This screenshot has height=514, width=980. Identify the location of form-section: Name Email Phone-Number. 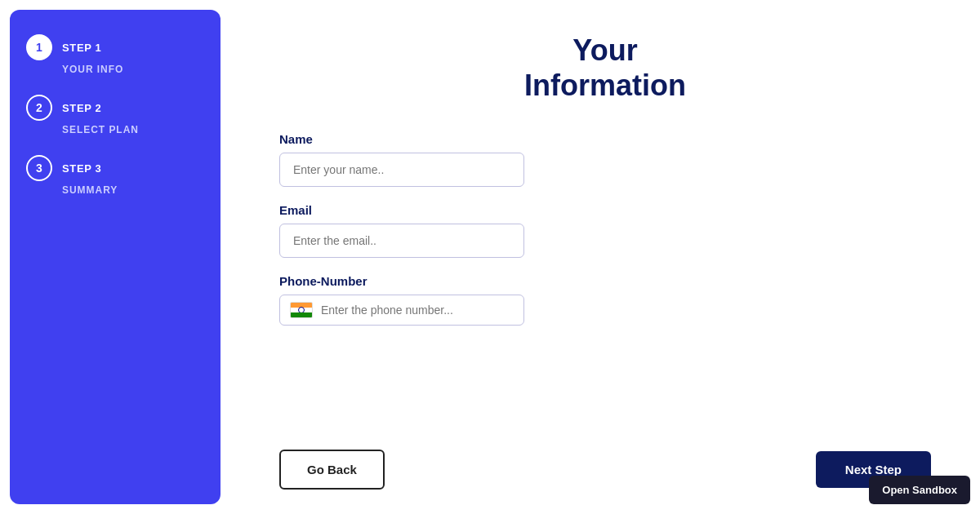
(410, 237).